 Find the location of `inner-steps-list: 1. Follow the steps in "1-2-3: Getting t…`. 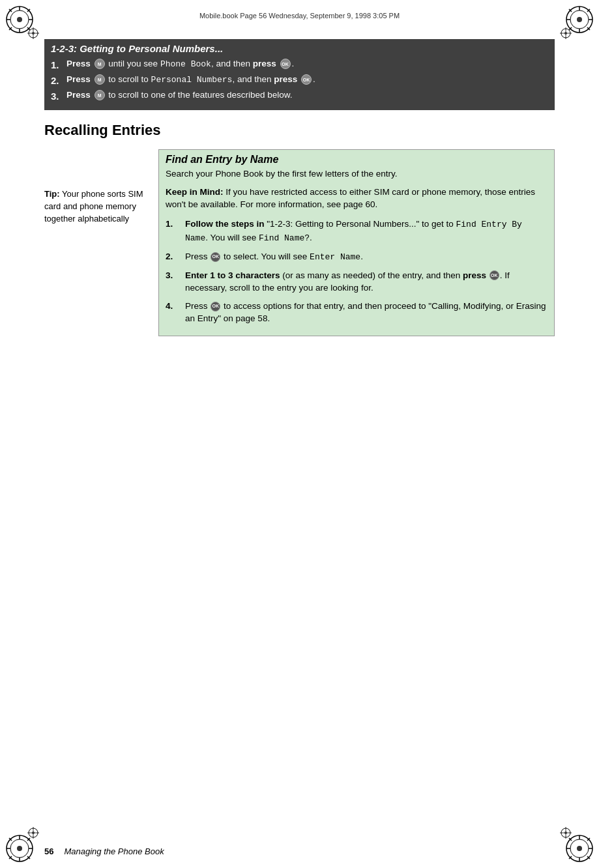

inner-steps-list: 1. Follow the steps in "1-2-3: Getting t… is located at coordinates (357, 271).